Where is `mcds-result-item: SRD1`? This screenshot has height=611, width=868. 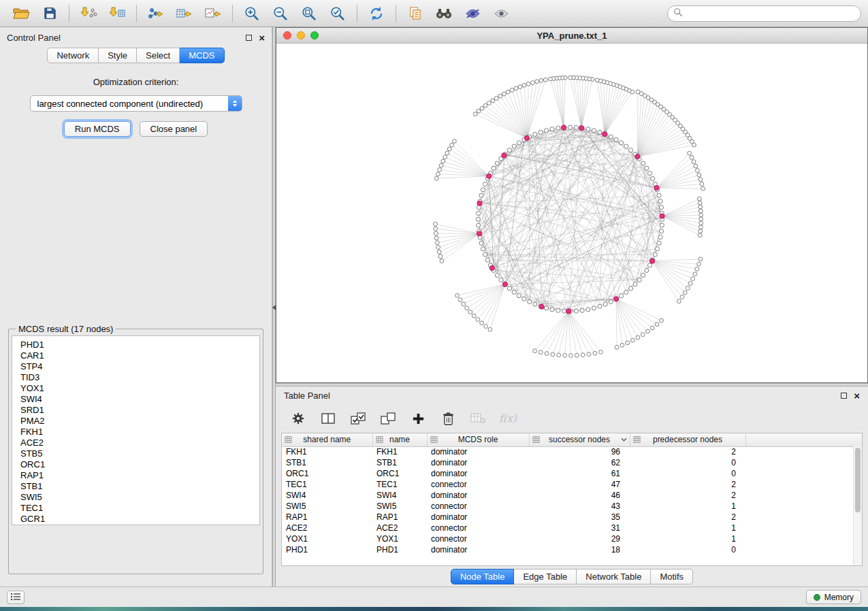
mcds-result-item: SRD1 is located at coordinates (140, 410).